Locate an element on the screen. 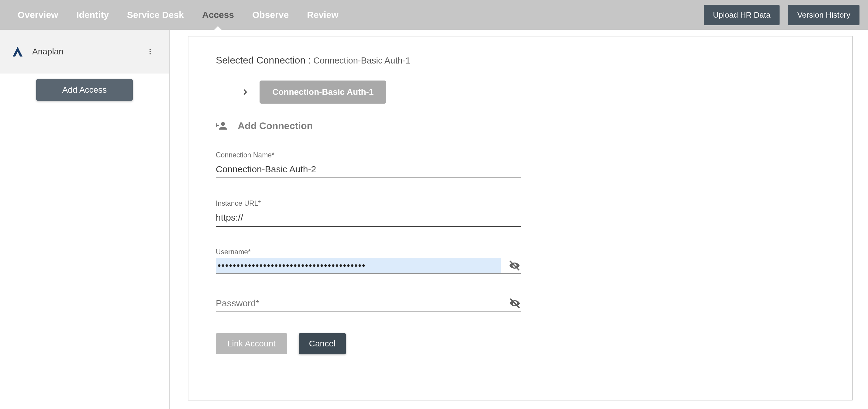 This screenshot has height=409, width=868. selected-connection-value: Connection-Basic Auth-1 is located at coordinates (362, 61).